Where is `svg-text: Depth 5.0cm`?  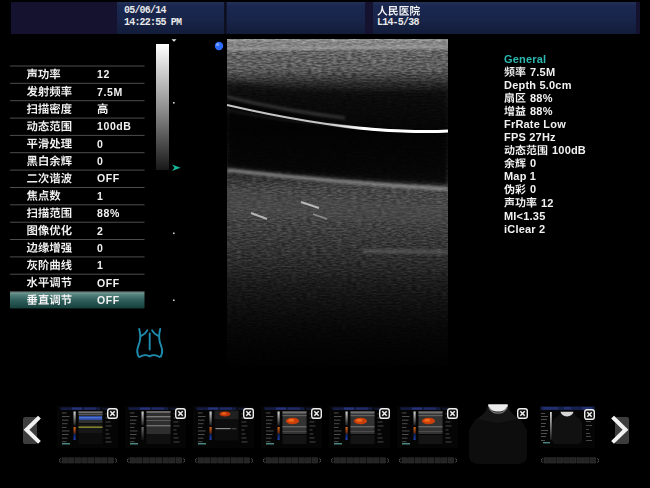
svg-text: Depth 5.0cm is located at coordinates (538, 85).